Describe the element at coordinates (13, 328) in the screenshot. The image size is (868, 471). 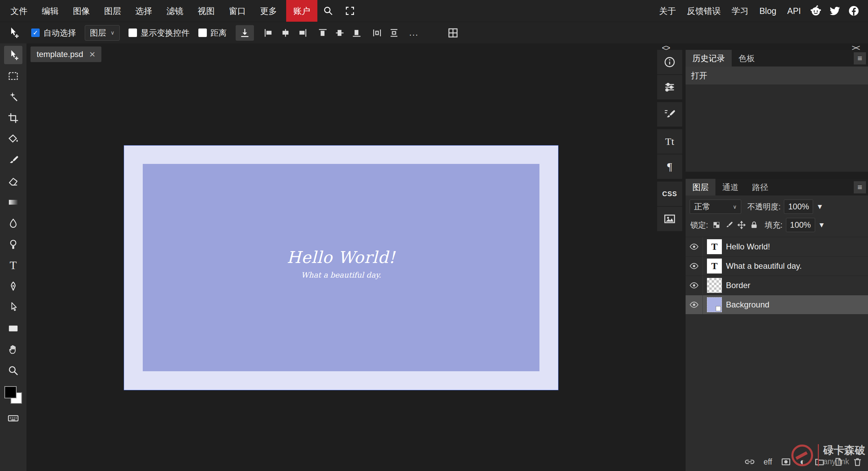
I see `shape-tool` at that location.